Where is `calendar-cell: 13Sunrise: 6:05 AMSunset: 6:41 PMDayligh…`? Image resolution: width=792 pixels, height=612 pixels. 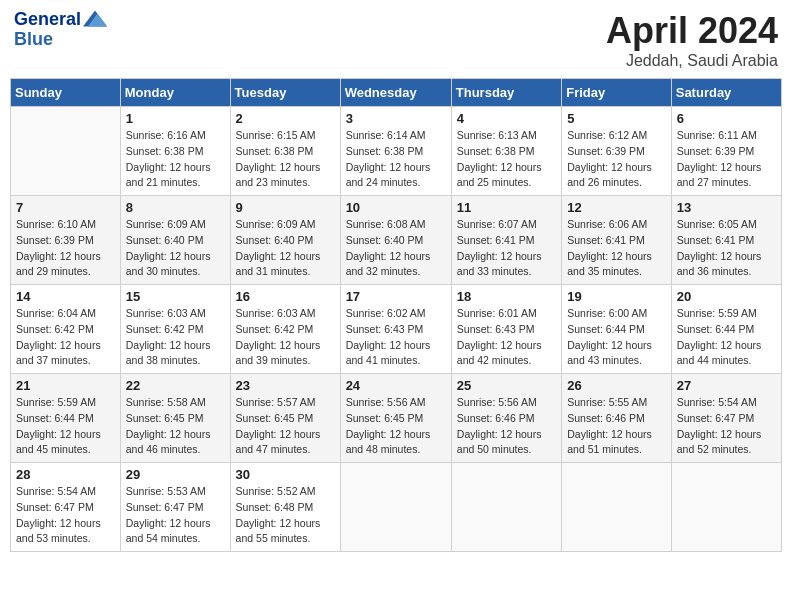
calendar-cell: 13Sunrise: 6:05 AMSunset: 6:41 PMDayligh… is located at coordinates (726, 240).